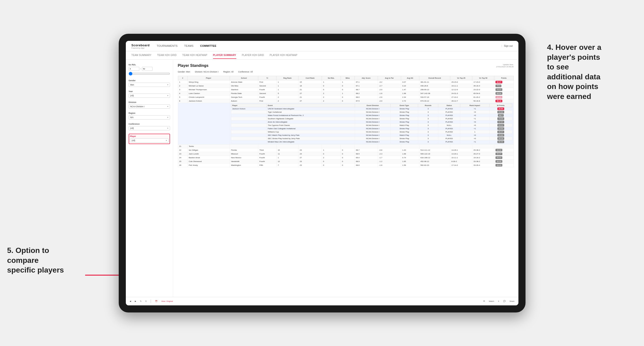 This screenshot has height=346, width=644. What do you see at coordinates (492, 301) in the screenshot?
I see `toolbar-watch: Watch` at bounding box center [492, 301].